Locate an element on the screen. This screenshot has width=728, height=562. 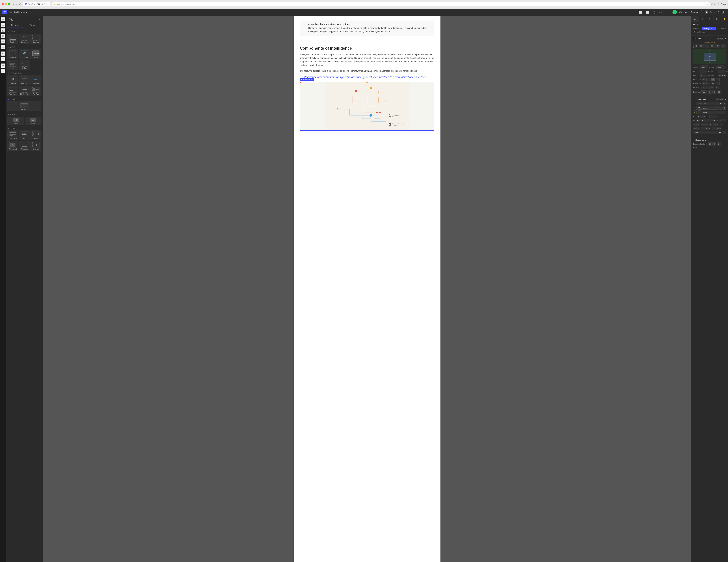
undo-button: ← is located at coordinates (665, 12).